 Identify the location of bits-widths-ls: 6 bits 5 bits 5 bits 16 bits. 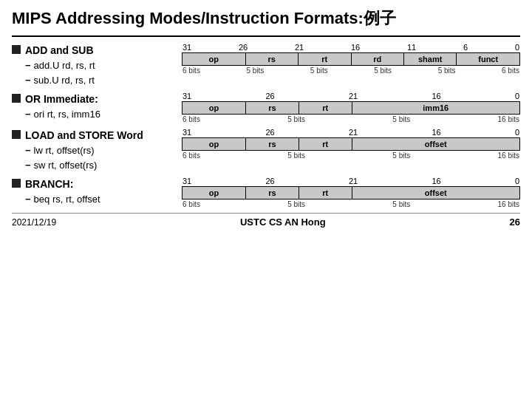
(351, 155).